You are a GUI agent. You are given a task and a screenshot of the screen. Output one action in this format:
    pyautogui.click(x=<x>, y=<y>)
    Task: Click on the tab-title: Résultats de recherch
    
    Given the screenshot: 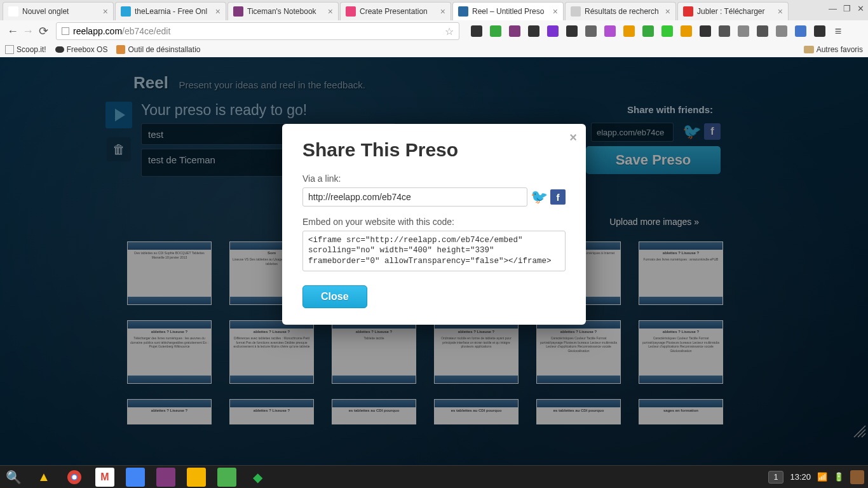 What is the action you would take?
    pyautogui.click(x=623, y=11)
    